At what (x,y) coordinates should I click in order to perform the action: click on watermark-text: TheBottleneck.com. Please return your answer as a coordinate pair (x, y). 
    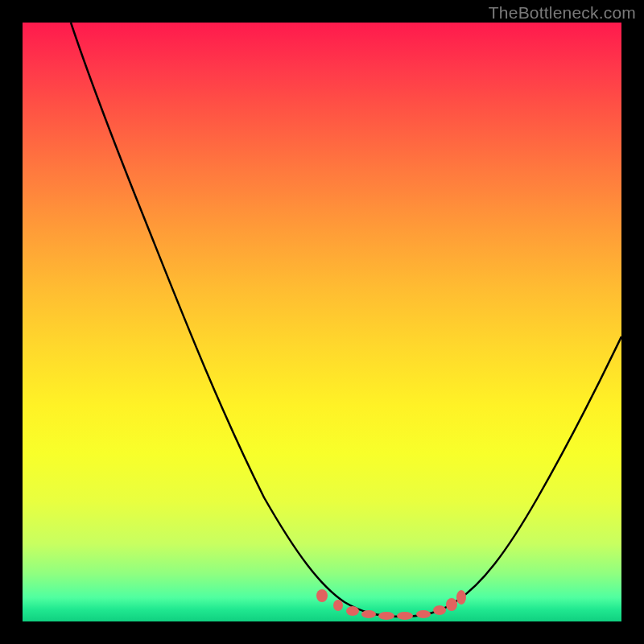
    Looking at the image, I should click on (562, 13).